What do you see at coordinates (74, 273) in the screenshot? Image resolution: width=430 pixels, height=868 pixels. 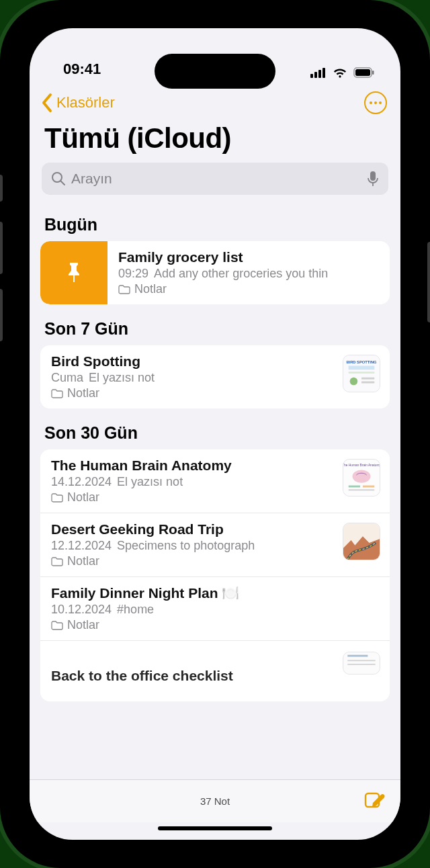 I see `pin-action` at bounding box center [74, 273].